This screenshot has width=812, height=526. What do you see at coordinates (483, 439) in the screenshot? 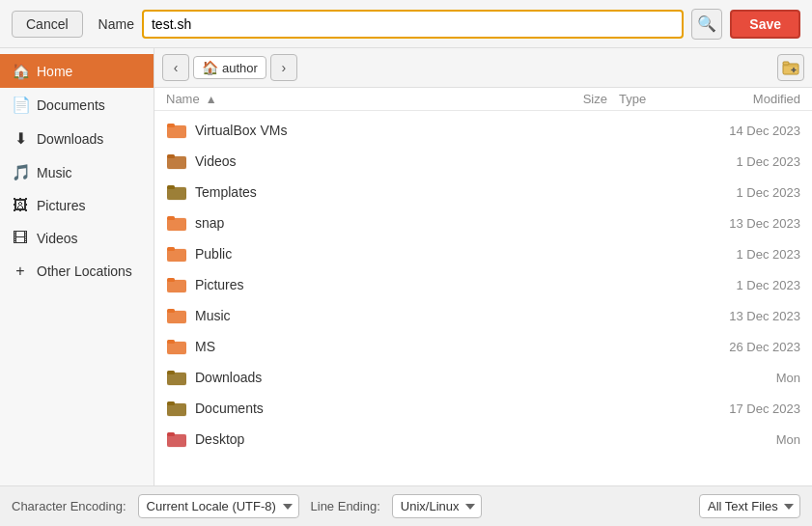
I see `table-row: Desktop Mon` at bounding box center [483, 439].